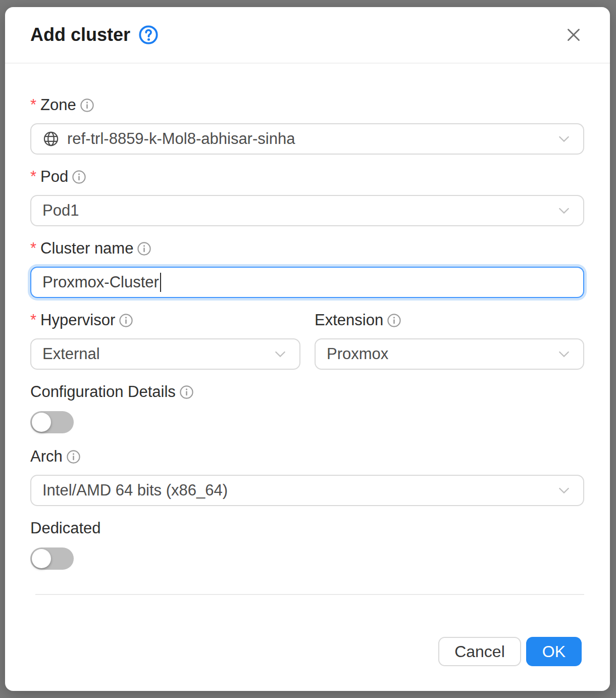 The width and height of the screenshot is (616, 698). Describe the element at coordinates (307, 125) in the screenshot. I see `form-item-zone: * Zone ref-t` at that location.